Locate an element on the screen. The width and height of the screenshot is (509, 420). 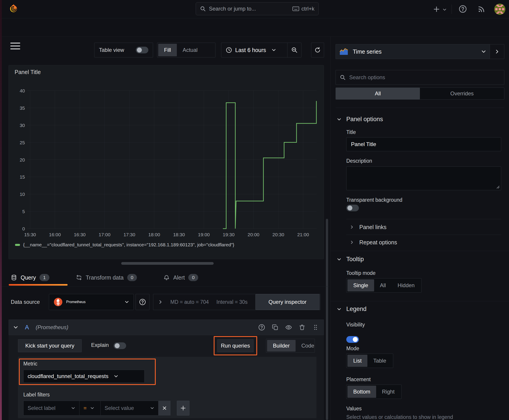
visualization-name: Time series is located at coordinates (367, 52).